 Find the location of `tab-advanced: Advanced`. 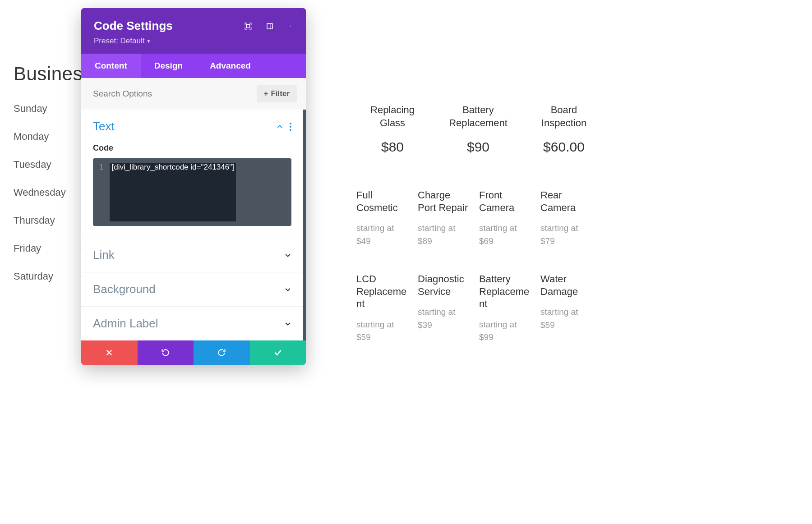

tab-advanced: Advanced is located at coordinates (230, 66).